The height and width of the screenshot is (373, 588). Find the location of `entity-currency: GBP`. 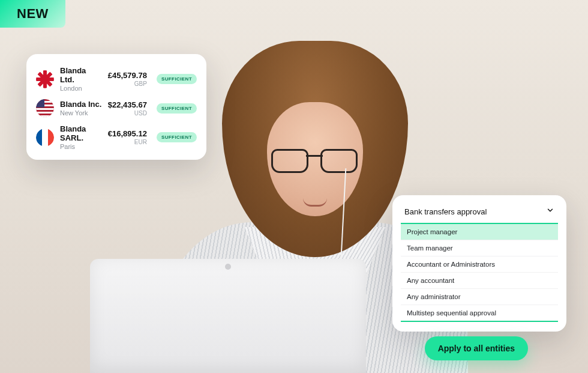

entity-currency: GBP is located at coordinates (127, 84).